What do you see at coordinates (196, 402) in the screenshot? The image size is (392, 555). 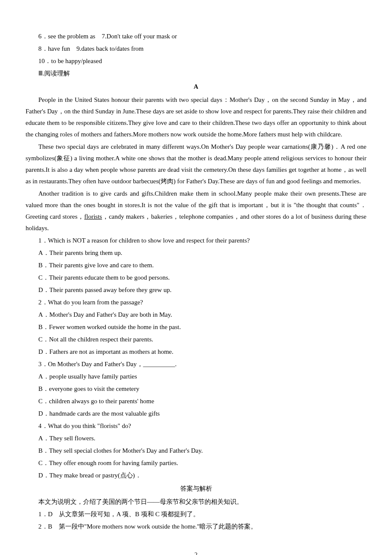 I see `q3-option-c: C．children always go to their parents' h…` at bounding box center [196, 402].